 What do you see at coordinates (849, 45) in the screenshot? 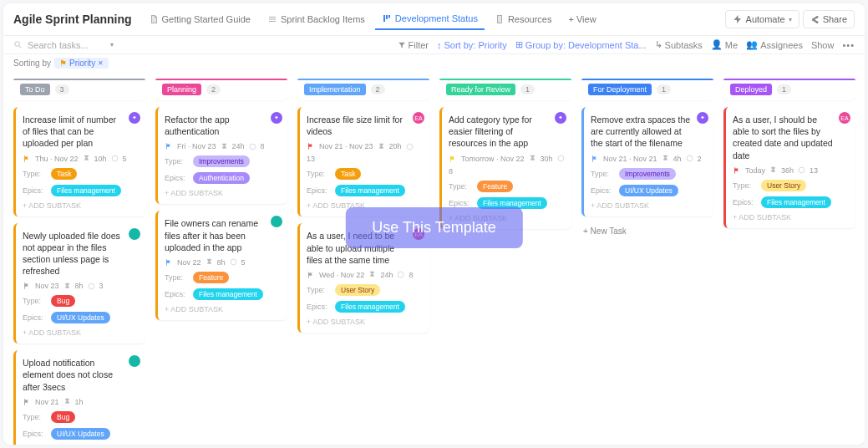
I see `more-button: •••` at bounding box center [849, 45].